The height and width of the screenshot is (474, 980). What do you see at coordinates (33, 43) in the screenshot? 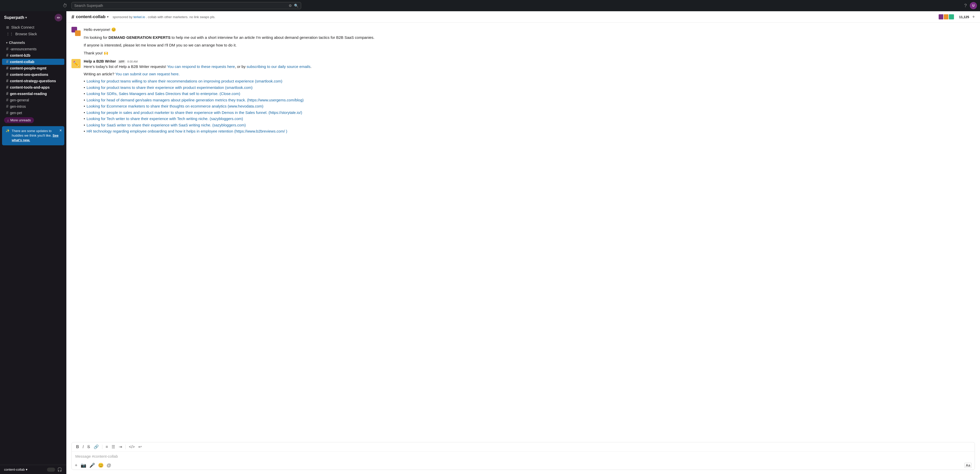
I see `channels-header: ▾ Channels` at bounding box center [33, 43].